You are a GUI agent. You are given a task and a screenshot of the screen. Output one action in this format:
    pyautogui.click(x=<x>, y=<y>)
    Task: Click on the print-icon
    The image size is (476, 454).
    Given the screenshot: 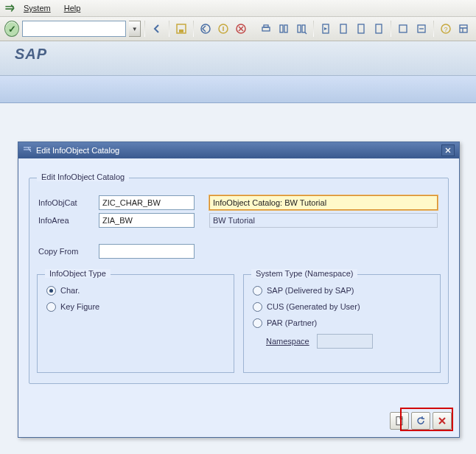 What is the action you would take?
    pyautogui.click(x=265, y=29)
    